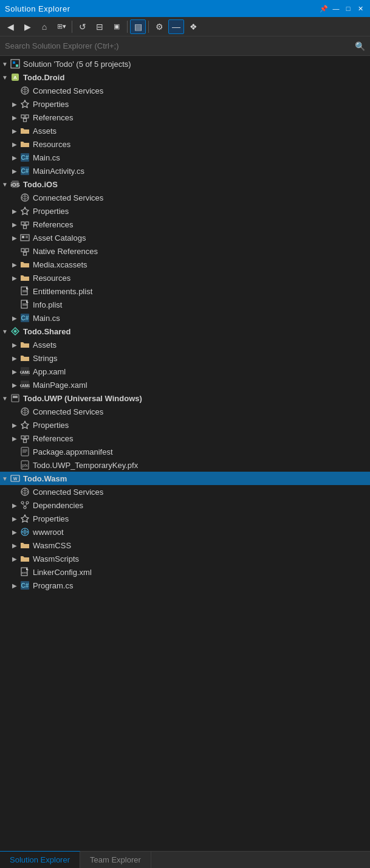 Image resolution: width=370 pixels, height=868 pixels. Describe the element at coordinates (15, 545) in the screenshot. I see `wasm-wasmcss-expand` at that location.